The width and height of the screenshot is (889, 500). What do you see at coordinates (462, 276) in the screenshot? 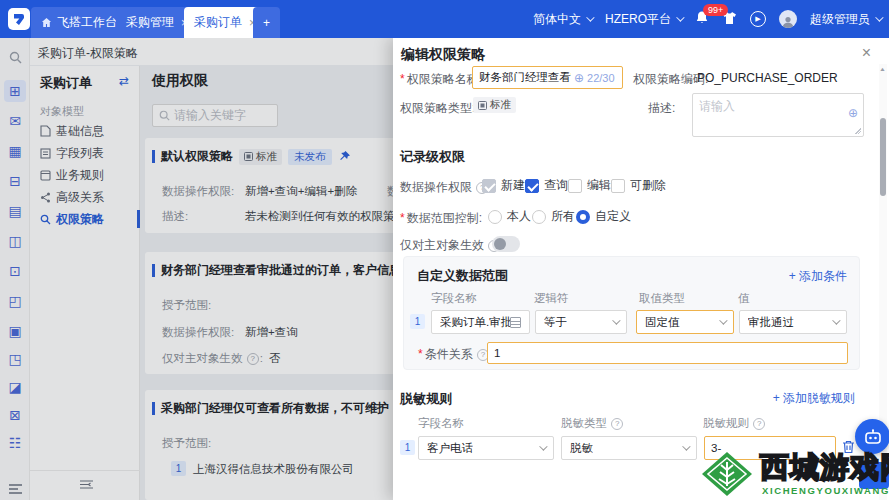
I see `custom-range-title: 自定义数据范围` at bounding box center [462, 276].